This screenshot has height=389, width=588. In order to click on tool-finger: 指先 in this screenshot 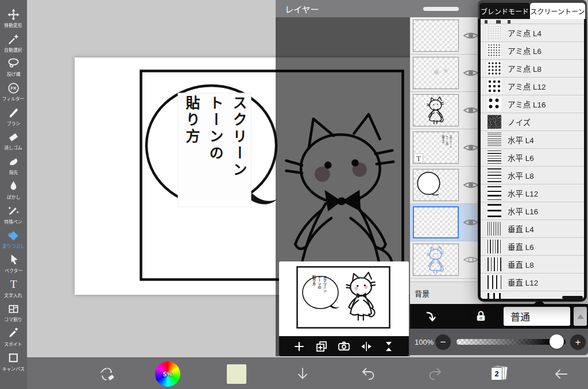, I will do `click(14, 167)`.